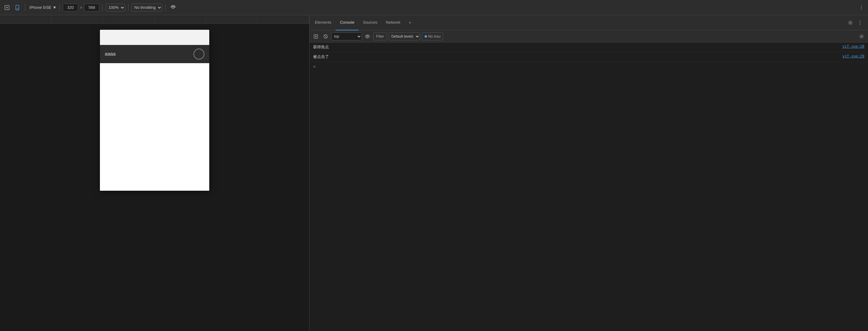 The height and width of the screenshot is (331, 868). Describe the element at coordinates (199, 54) in the screenshot. I see `nav-circle` at that location.